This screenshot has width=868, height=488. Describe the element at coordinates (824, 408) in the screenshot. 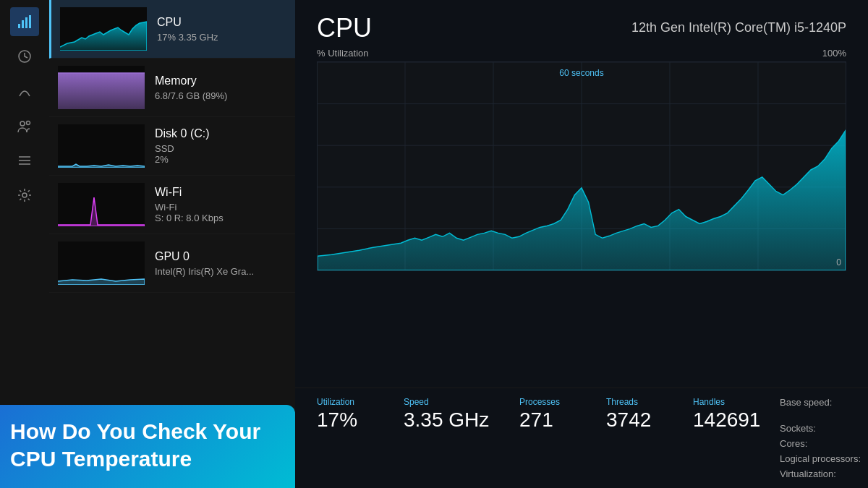

I see `base-speed-label: Base speed:` at that location.